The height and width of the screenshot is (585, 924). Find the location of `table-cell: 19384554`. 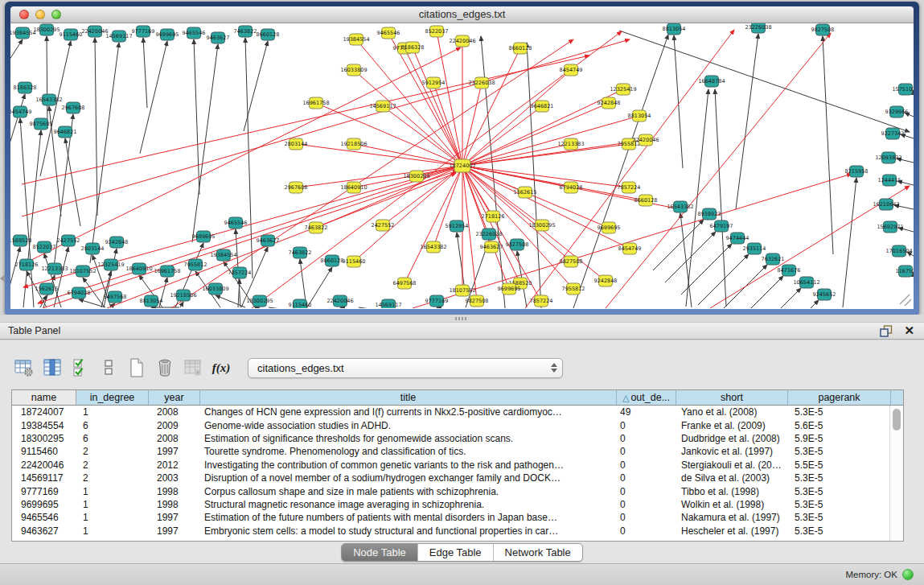

table-cell: 19384554 is located at coordinates (44, 426).